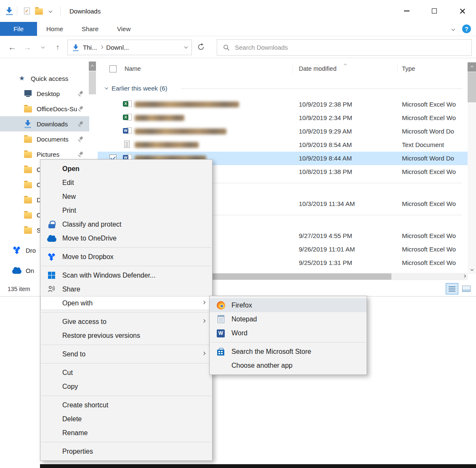  What do you see at coordinates (80, 154) in the screenshot?
I see `pin-icon` at bounding box center [80, 154].